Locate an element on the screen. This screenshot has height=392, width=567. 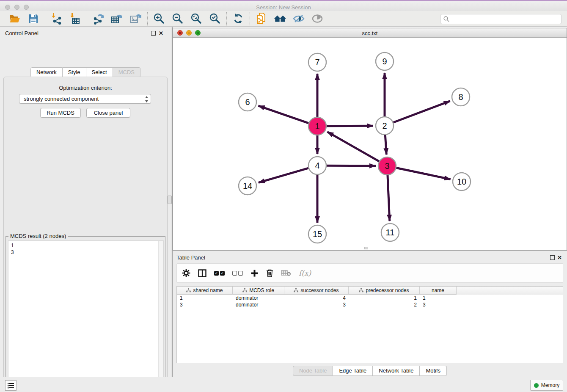
add-column-icon is located at coordinates (255, 273).